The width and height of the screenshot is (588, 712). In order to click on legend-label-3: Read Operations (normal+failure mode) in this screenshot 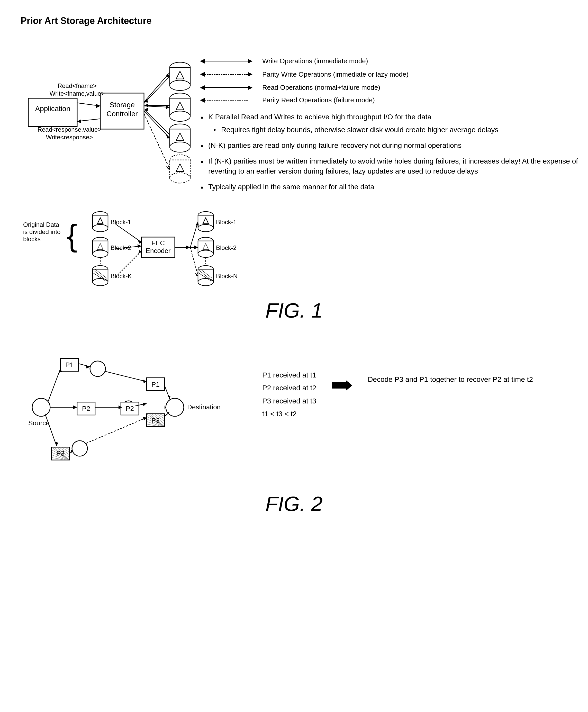, I will do `click(321, 87)`.